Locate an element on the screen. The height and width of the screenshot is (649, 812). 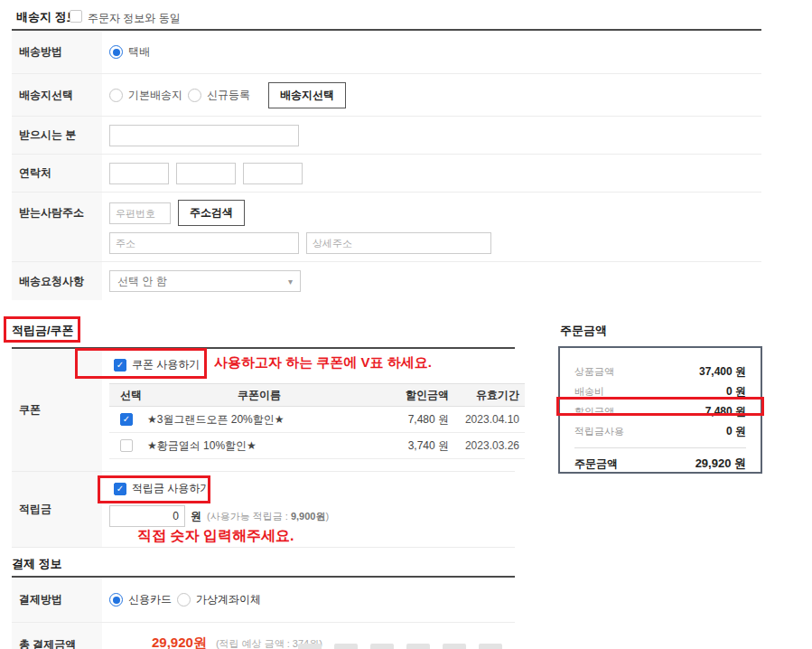
points-label: 적립금 is located at coordinates (57, 510).